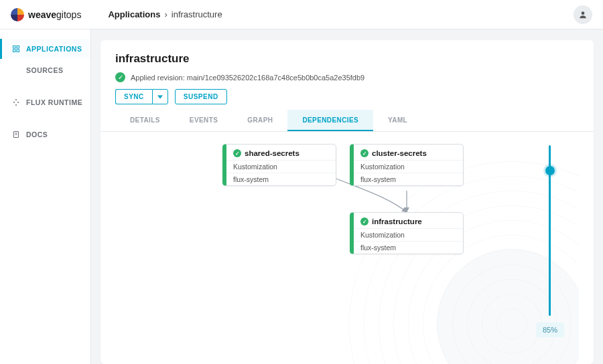 The image size is (603, 364). Describe the element at coordinates (134, 15) in the screenshot. I see `breadcrumb-root: Applications` at that location.